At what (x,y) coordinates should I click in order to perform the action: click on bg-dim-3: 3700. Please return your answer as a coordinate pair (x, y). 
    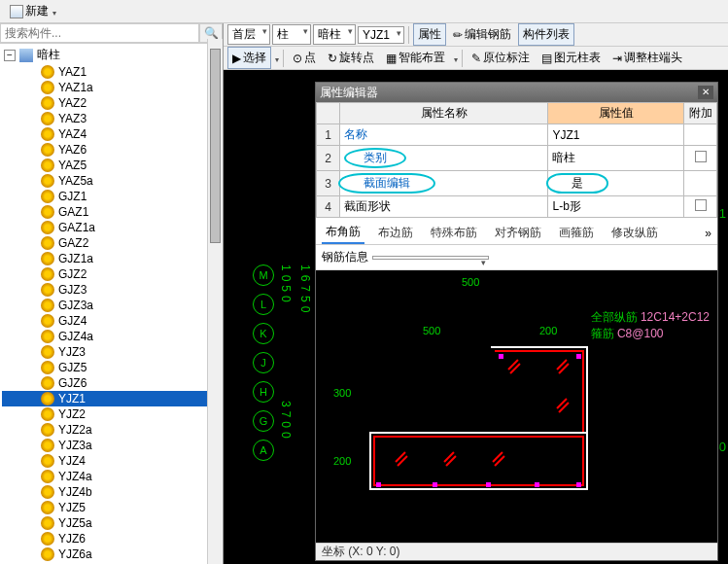
    Looking at the image, I should click on (286, 422).